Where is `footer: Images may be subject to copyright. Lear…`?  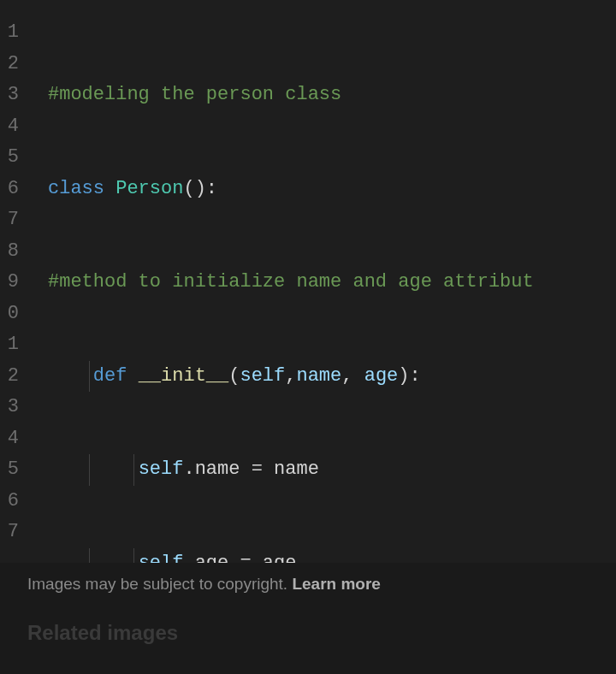
footer: Images may be subject to copyright. Lear… is located at coordinates (308, 604).